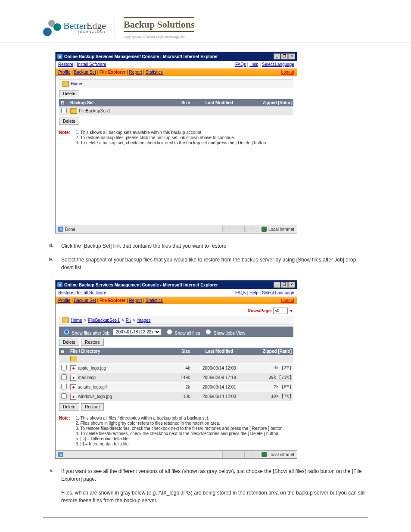  Describe the element at coordinates (70, 229) in the screenshot. I see `status-text: Done` at that location.